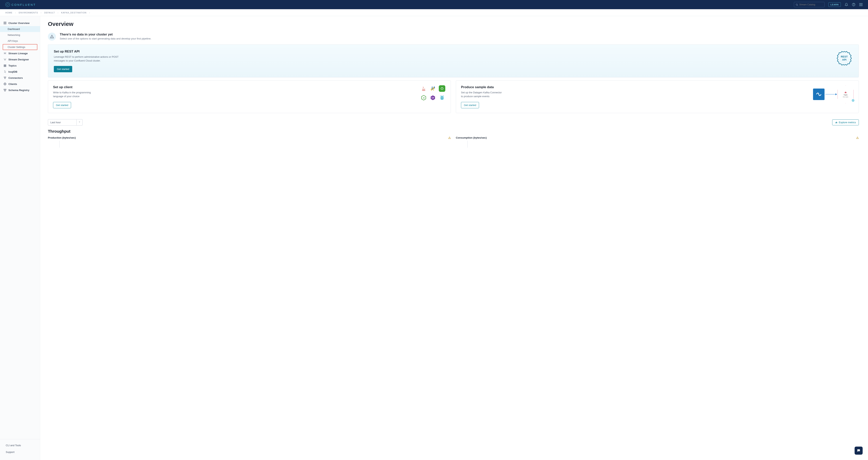 Image resolution: width=868 pixels, height=460 pixels. Describe the element at coordinates (20, 23) in the screenshot. I see `sidebar-item-cluster-overview: Cluster Overview` at that location.